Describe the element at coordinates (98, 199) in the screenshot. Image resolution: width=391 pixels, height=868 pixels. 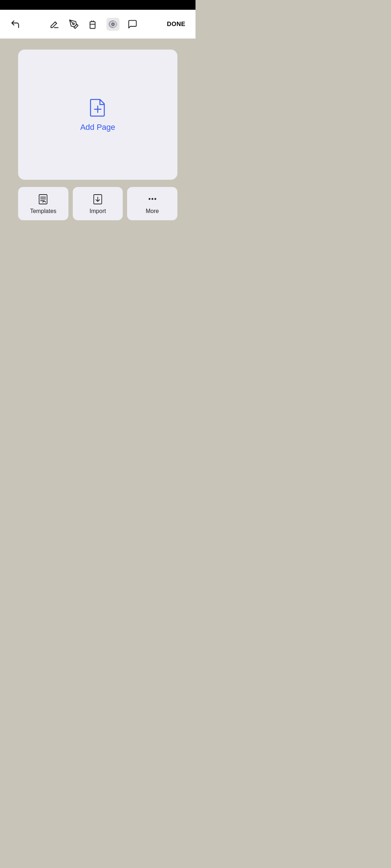
I see `import-icon` at that location.